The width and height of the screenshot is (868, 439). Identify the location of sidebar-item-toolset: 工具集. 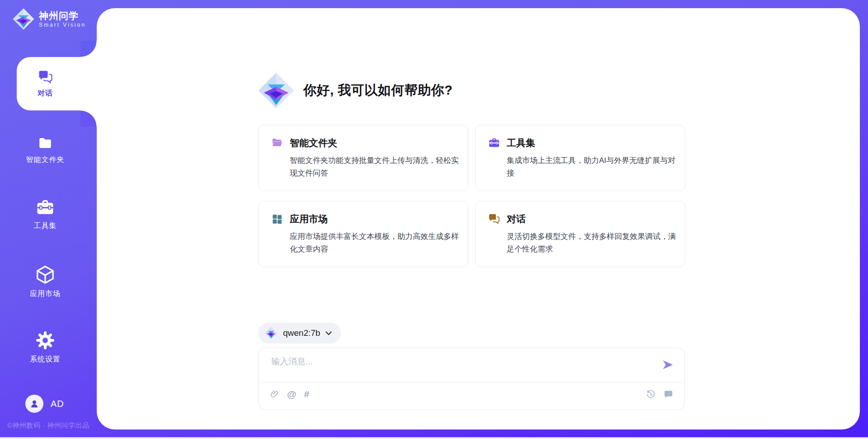
(45, 215).